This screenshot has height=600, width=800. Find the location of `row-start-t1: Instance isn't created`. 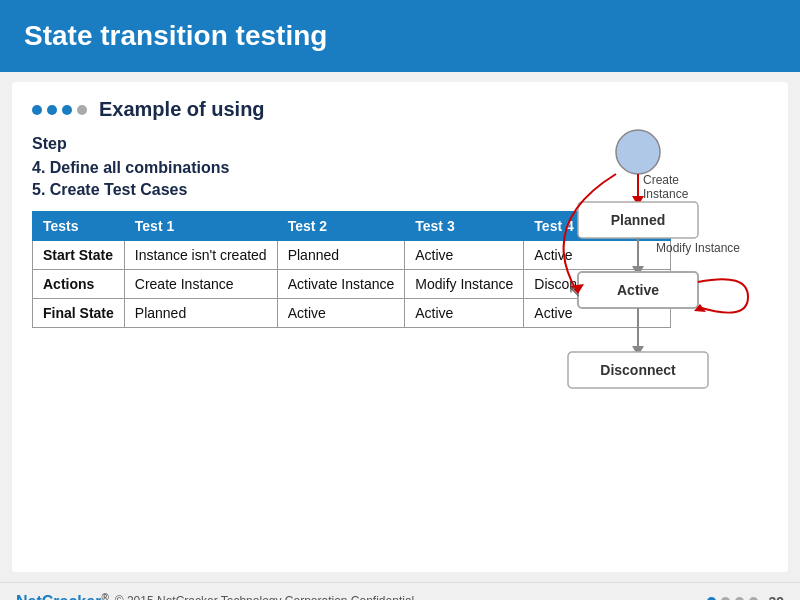

row-start-t1: Instance isn't created is located at coordinates (200, 256).